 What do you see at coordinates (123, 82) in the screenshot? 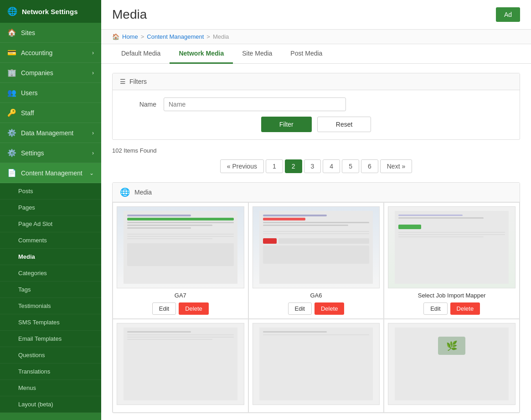
I see `filter-icon: ☰` at bounding box center [123, 82].